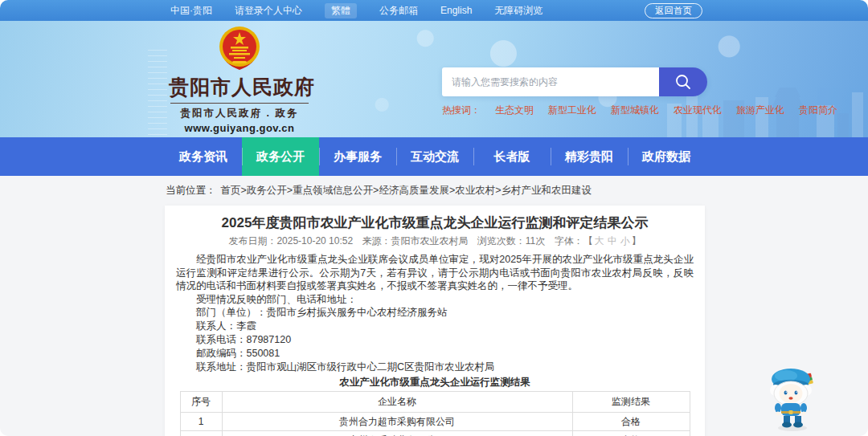  I want to click on cell-no: 1, so click(201, 422).